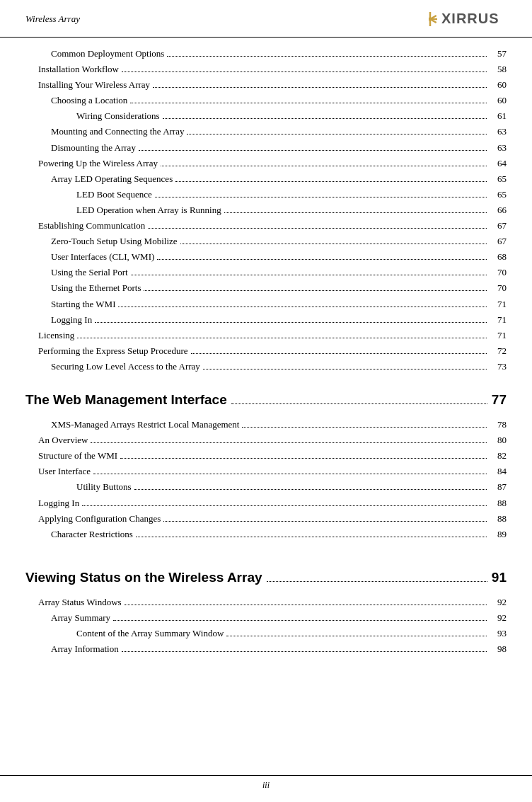 This screenshot has height=802, width=532. What do you see at coordinates (150, 634) in the screenshot?
I see `toc-entry-label-content-array-summary: Content of the Array Summary Window` at bounding box center [150, 634].